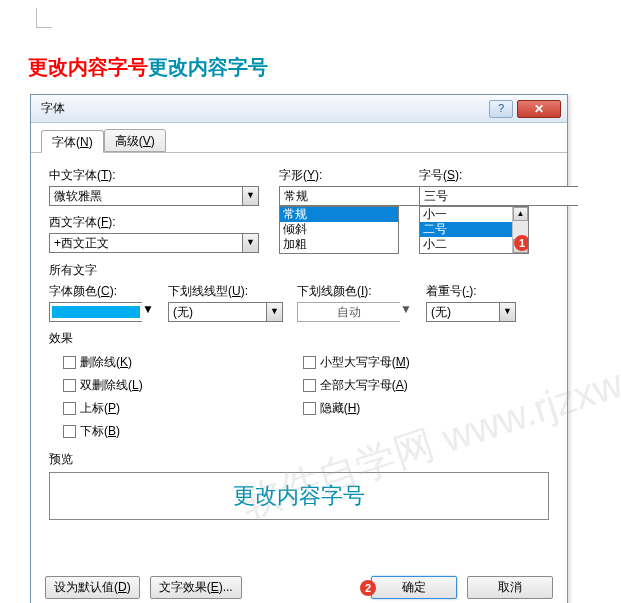 The height and width of the screenshot is (603, 621). What do you see at coordinates (539, 109) in the screenshot?
I see `close-button: ✕` at bounding box center [539, 109].